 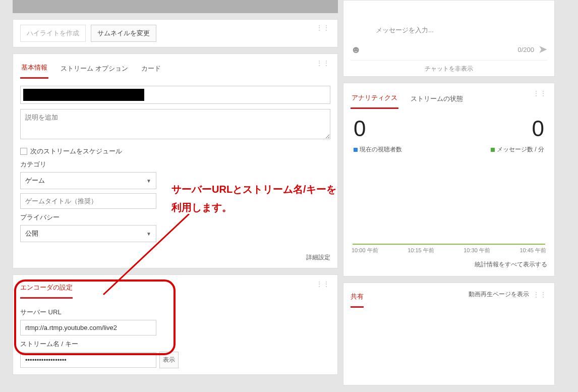 What do you see at coordinates (356, 150) in the screenshot?
I see `square-blue-icon` at bounding box center [356, 150].